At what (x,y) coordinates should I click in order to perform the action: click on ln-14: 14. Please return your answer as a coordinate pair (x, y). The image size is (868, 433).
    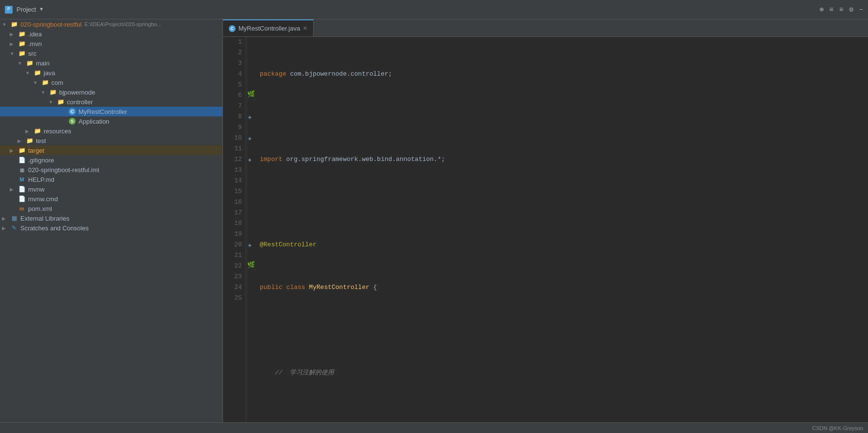
    Looking at the image, I should click on (233, 181).